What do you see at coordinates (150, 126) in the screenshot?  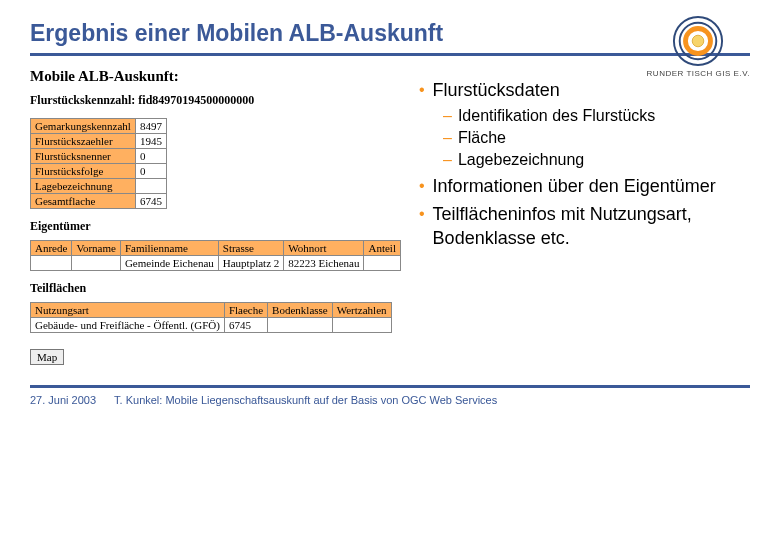 I see `row-value: 8497` at bounding box center [150, 126].